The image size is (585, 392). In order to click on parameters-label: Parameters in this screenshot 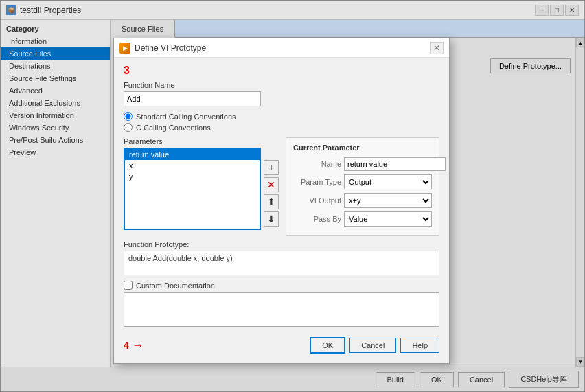, I will do `click(201, 141)`.